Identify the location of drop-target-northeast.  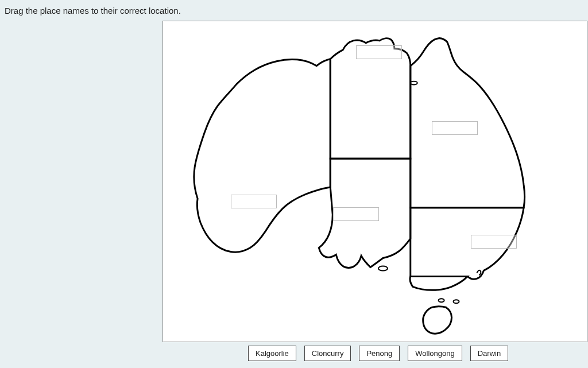
(455, 128).